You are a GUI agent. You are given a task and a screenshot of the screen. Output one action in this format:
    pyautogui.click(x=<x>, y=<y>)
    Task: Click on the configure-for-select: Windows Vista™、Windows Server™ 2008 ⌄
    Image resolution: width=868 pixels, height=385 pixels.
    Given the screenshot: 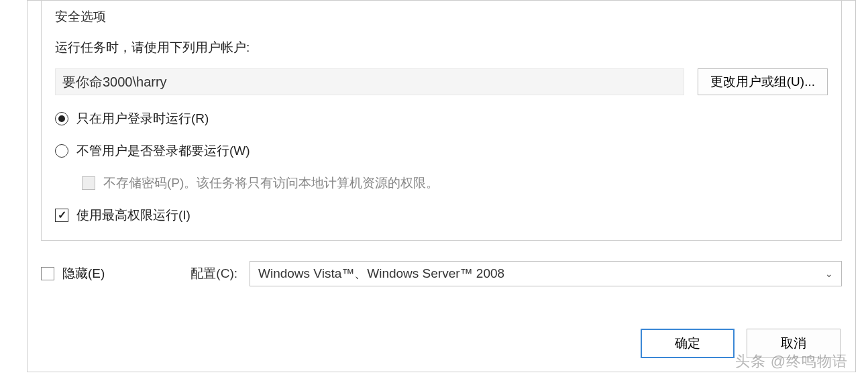 What is the action you would take?
    pyautogui.click(x=546, y=274)
    